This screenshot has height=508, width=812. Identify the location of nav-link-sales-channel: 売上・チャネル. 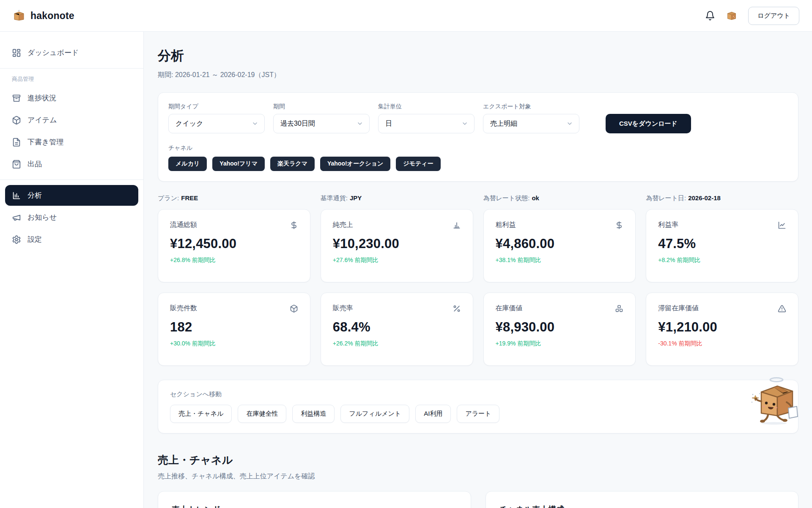
(201, 414).